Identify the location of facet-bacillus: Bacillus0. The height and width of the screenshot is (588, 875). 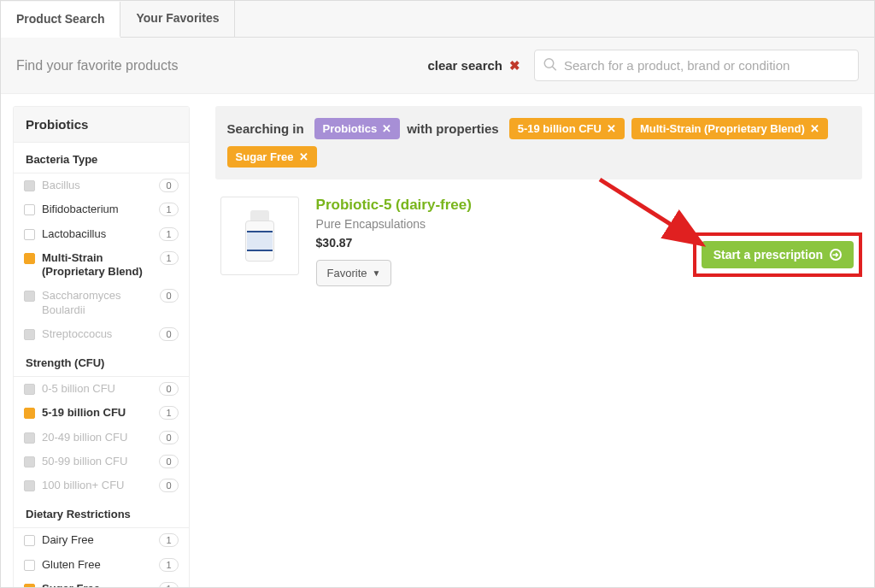
(101, 185).